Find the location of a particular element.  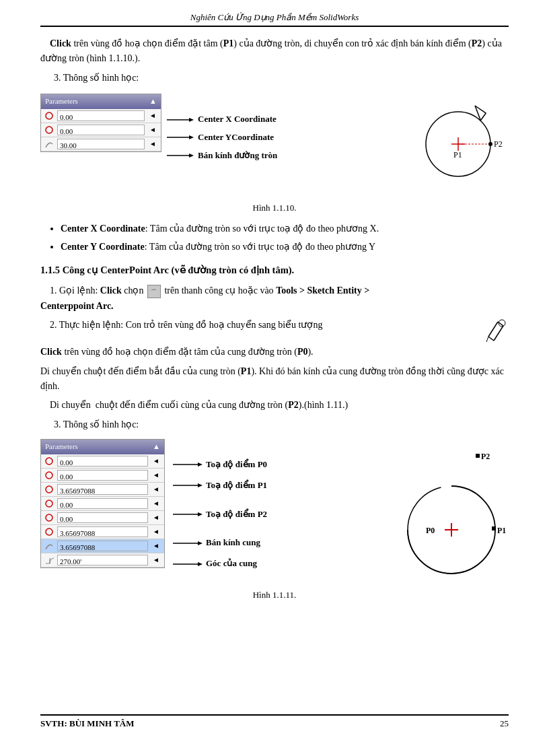

bullet-1: Center X Coordinate: Tâm của đường tròn … is located at coordinates (285, 229).